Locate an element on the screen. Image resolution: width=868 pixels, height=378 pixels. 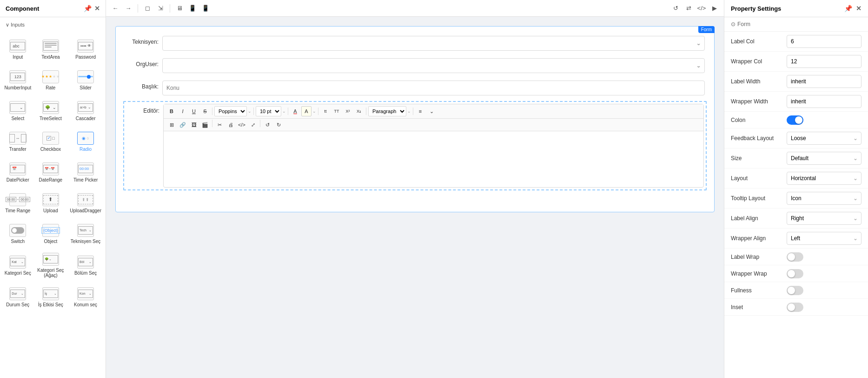
undo3-button: ↺ is located at coordinates (267, 125).